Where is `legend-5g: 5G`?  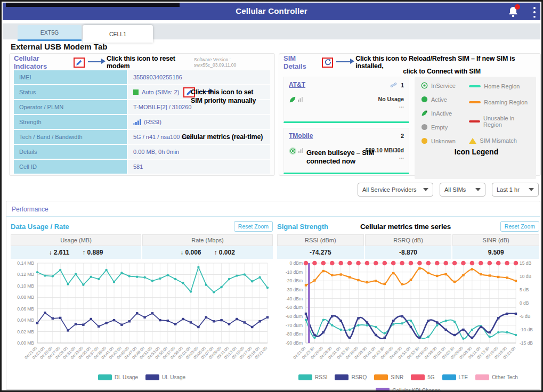 legend-5g: 5G is located at coordinates (423, 377).